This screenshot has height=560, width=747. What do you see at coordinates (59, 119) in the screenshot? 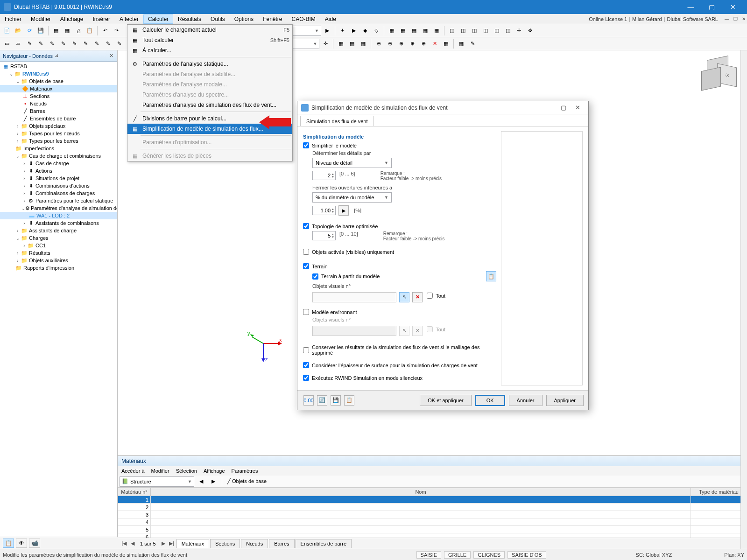
I see `tree-ensembles: ╱Ensembles de barre` at bounding box center [59, 119].